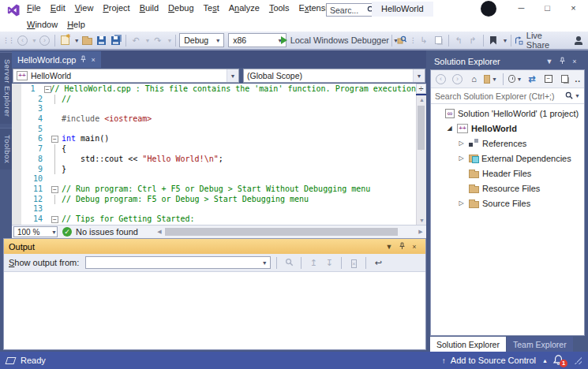 The height and width of the screenshot is (369, 588). I want to click on resize-grip, so click(578, 361).